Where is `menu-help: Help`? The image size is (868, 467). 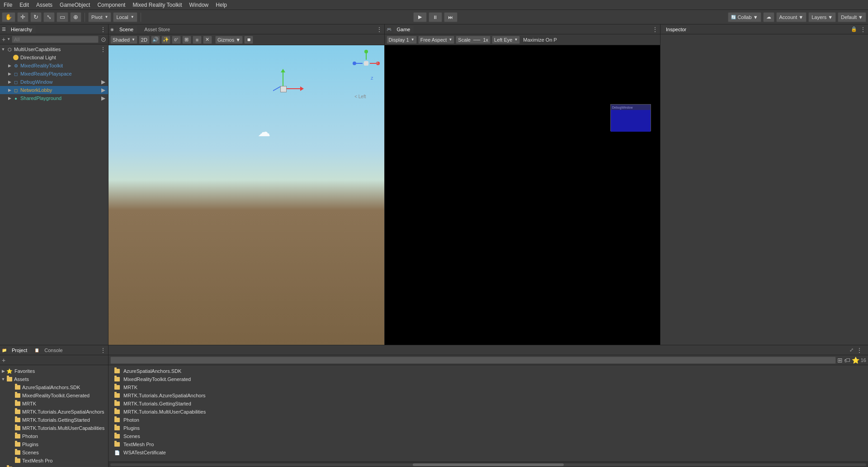
menu-help: Help is located at coordinates (222, 5).